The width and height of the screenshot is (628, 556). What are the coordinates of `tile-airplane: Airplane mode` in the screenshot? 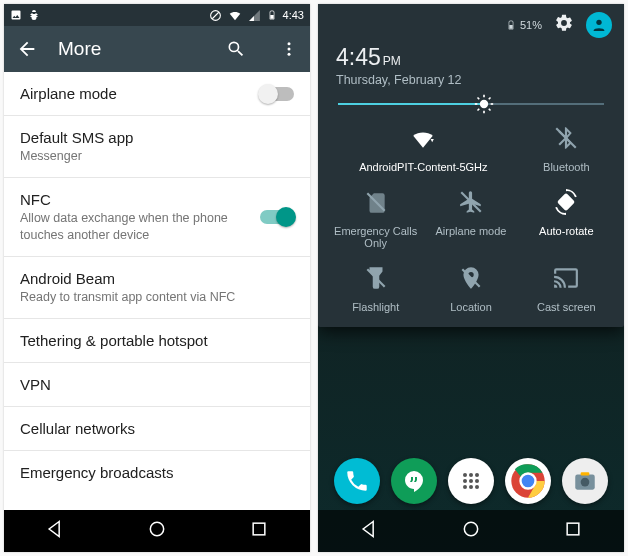 It's located at (470, 219).